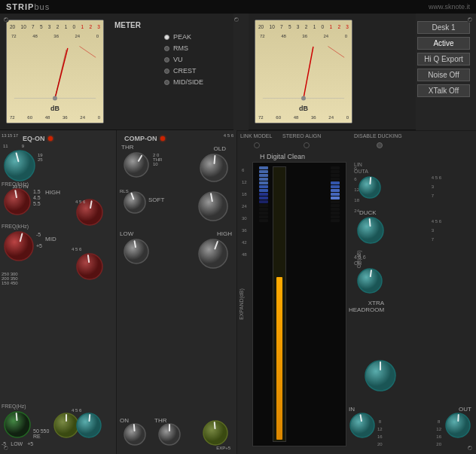 The width and height of the screenshot is (476, 454). I want to click on vu-bg-left: 20 10 7 5 3 2 1 0 1 2 3 72 48 36, so click(55, 72).